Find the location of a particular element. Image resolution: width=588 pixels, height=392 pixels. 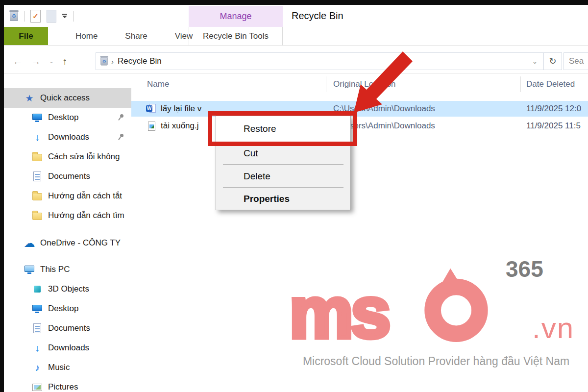

tab-file: File is located at coordinates (26, 36).